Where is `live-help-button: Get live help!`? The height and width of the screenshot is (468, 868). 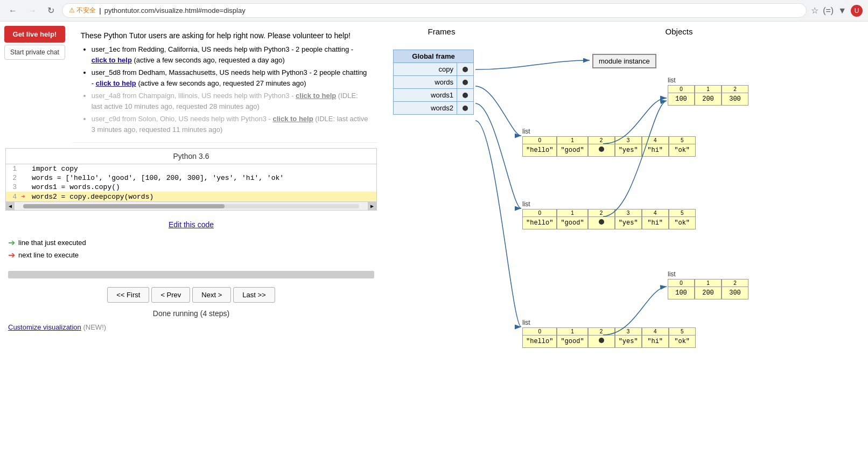
live-help-button: Get live help! is located at coordinates (34, 34).